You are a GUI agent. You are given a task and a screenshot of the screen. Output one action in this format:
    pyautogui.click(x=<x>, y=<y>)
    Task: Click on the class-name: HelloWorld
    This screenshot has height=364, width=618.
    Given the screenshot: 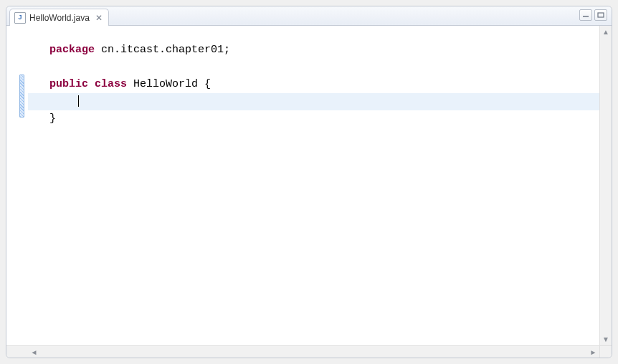 What is the action you would take?
    pyautogui.click(x=166, y=85)
    